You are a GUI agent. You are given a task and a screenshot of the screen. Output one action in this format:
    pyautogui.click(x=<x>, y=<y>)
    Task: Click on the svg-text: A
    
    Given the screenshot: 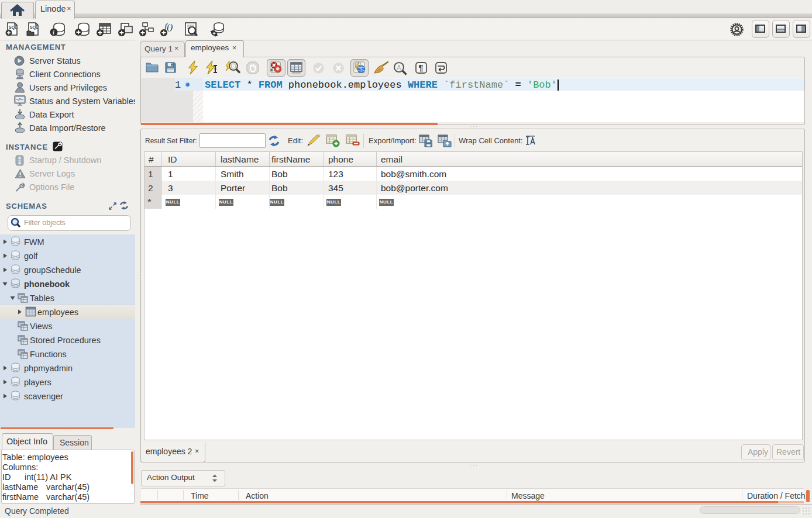 What is the action you would take?
    pyautogui.click(x=399, y=68)
    